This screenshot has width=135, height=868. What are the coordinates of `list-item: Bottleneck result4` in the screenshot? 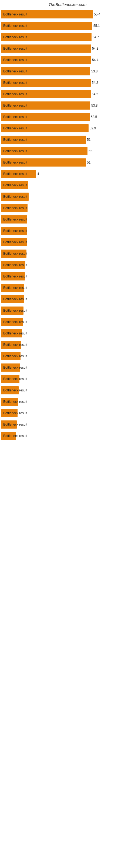 It's located at (68, 174).